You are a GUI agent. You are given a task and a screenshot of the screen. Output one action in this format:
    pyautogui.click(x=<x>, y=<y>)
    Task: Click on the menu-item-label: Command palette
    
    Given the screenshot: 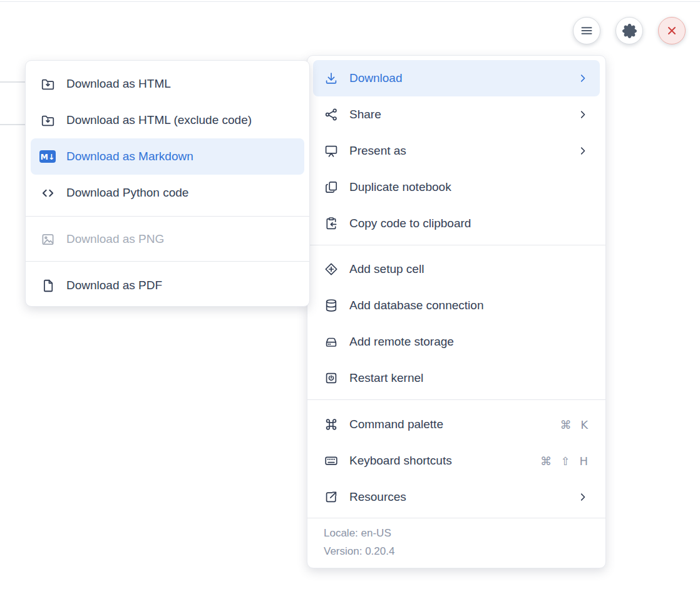 What is the action you would take?
    pyautogui.click(x=455, y=424)
    